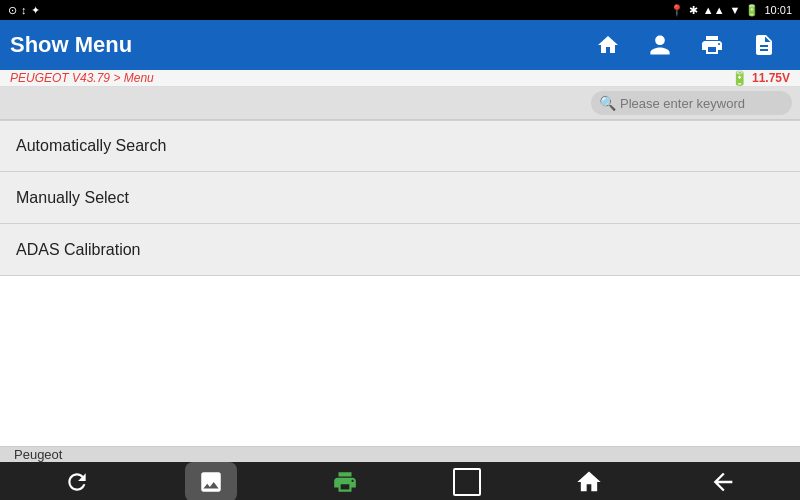  Describe the element at coordinates (608, 103) in the screenshot. I see `search-icon: 🔍` at that location.